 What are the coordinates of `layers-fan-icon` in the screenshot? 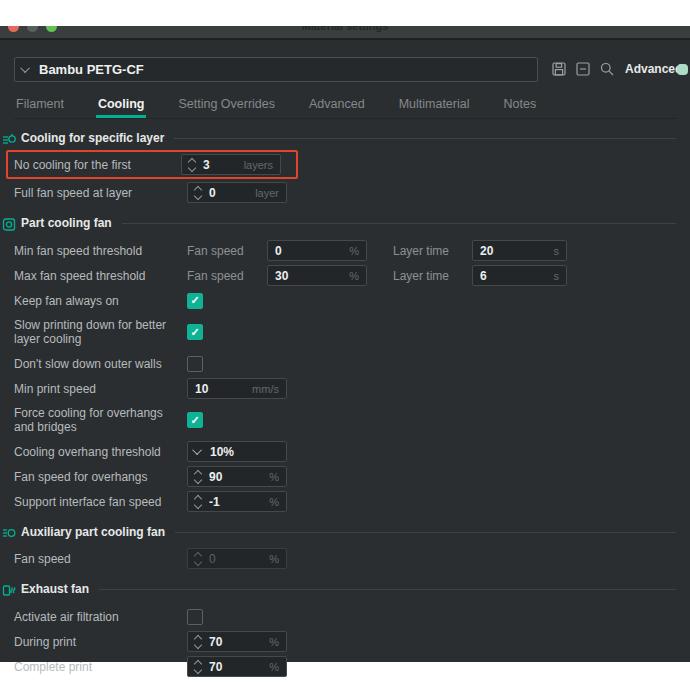 It's located at (9, 138).